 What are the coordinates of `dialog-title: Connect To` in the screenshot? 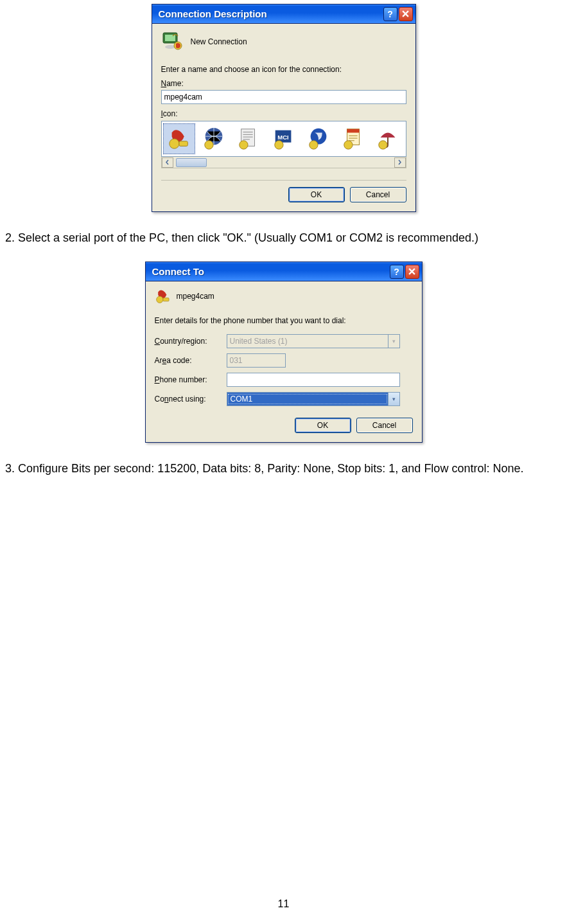 It's located at (270, 271).